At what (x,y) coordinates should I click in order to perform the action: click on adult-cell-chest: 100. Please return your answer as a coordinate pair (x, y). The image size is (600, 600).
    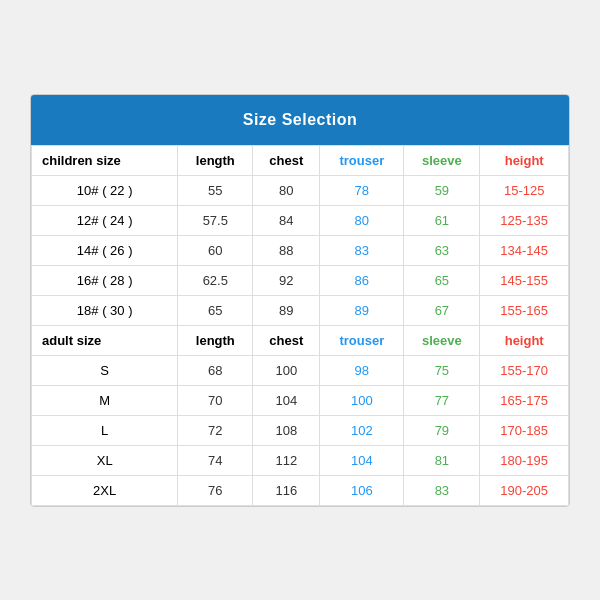
    Looking at the image, I should click on (286, 370).